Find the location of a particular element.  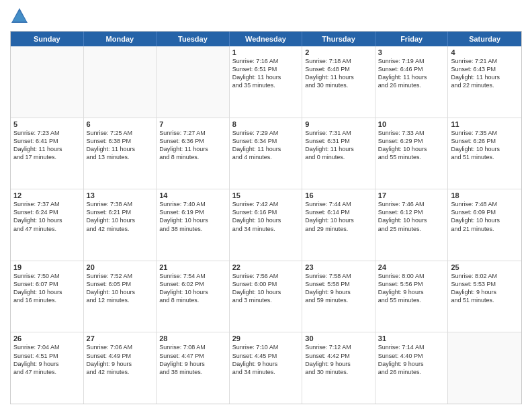

day-number: 6 is located at coordinates (120, 124).